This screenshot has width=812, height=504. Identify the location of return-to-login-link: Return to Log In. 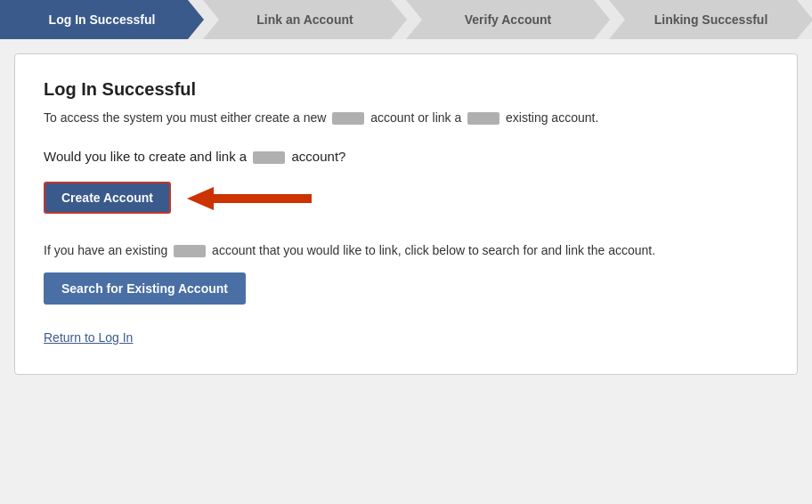
(88, 337).